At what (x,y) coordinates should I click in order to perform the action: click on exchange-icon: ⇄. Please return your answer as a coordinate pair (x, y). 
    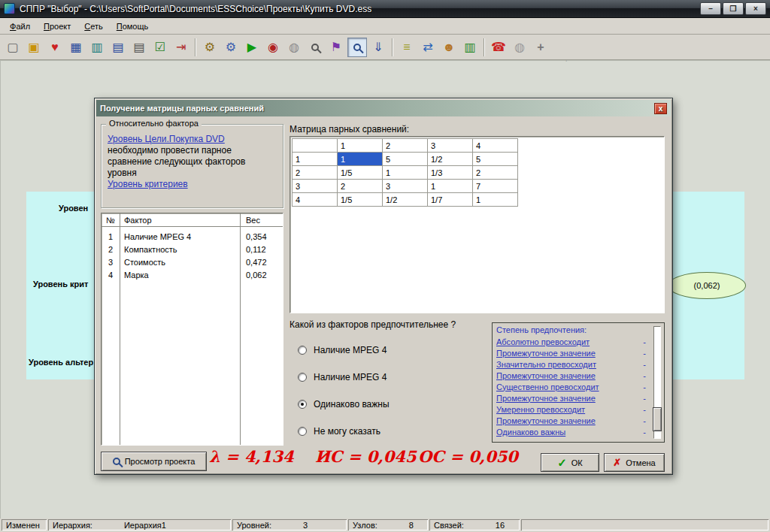
    Looking at the image, I should click on (428, 47).